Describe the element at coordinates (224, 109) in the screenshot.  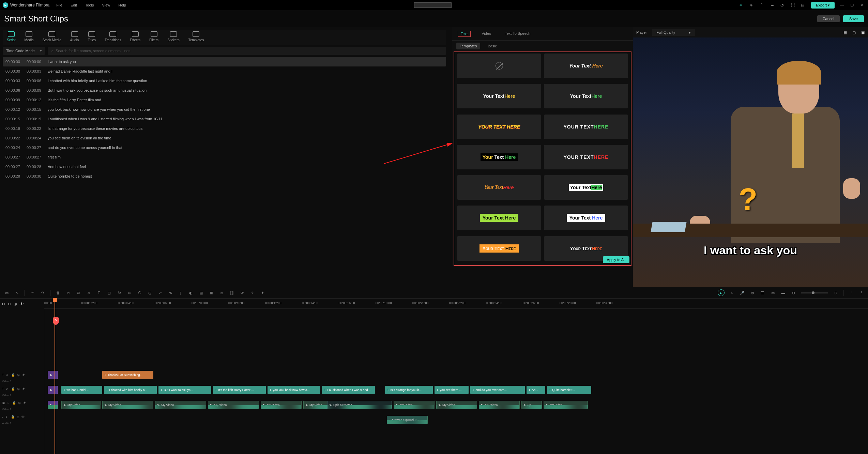
I see `script-row: 00:00:1200:00:15you look back now how ol…` at that location.